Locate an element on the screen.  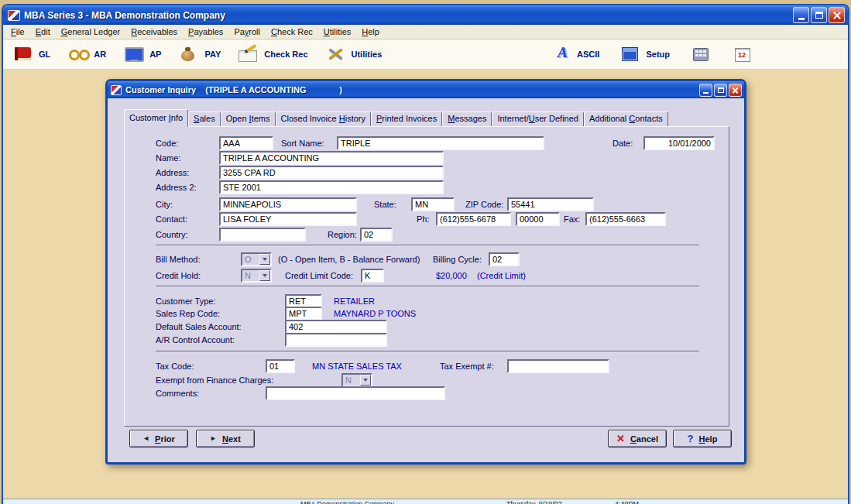
cancel-button: ✕ Cancel is located at coordinates (637, 438).